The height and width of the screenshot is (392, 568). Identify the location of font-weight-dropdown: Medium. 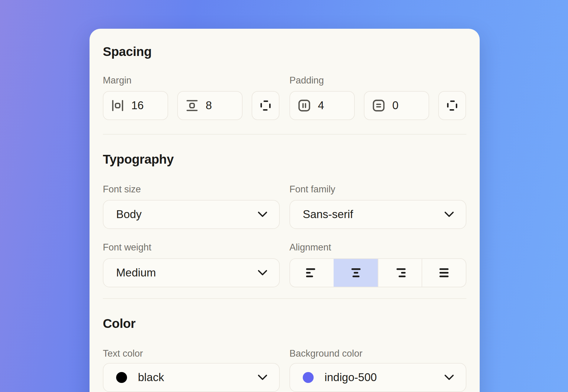
(191, 273).